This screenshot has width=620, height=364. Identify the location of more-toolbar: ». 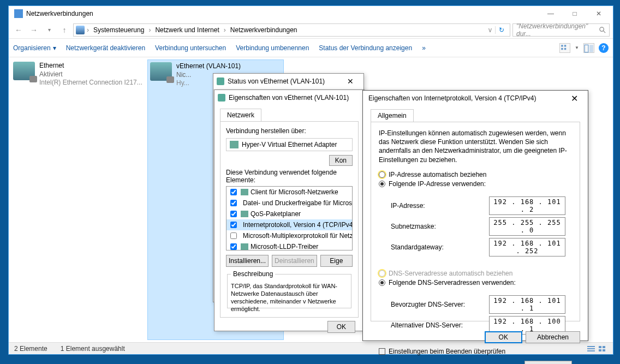
(424, 48).